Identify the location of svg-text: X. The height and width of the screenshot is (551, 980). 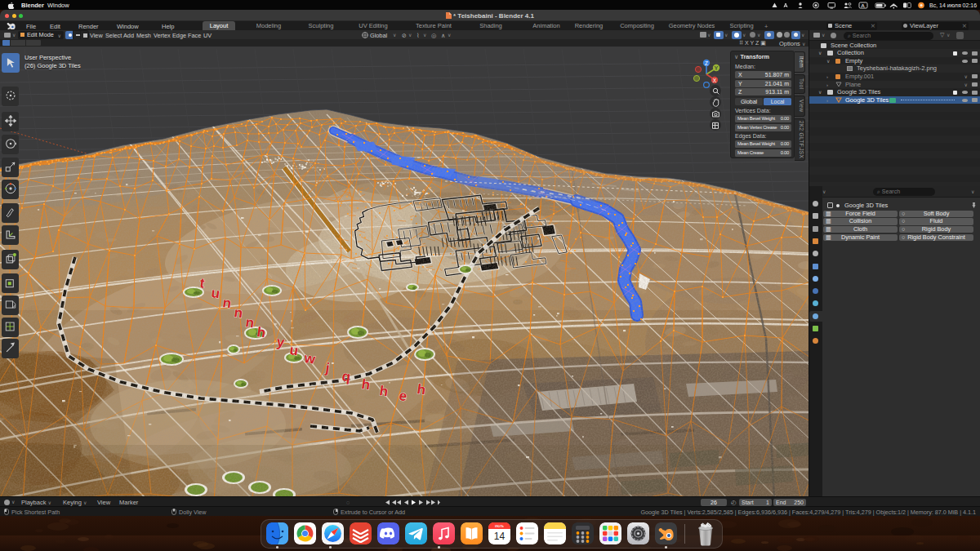
(715, 80).